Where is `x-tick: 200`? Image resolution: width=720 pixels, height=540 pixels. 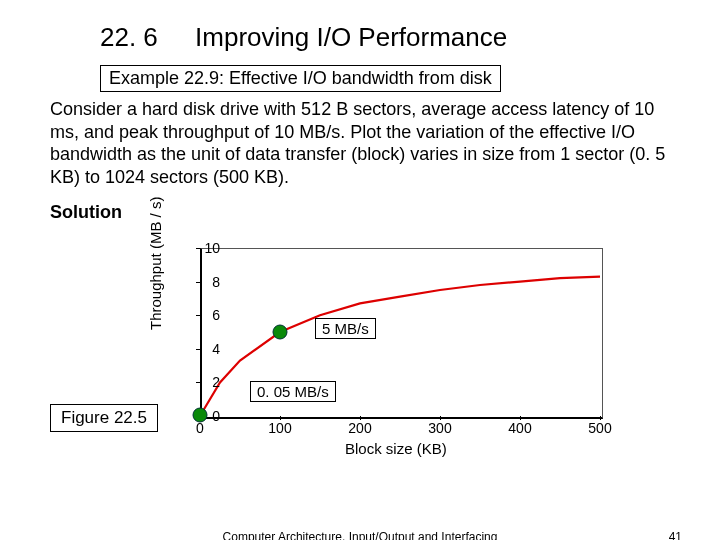 x-tick: 200 is located at coordinates (360, 428).